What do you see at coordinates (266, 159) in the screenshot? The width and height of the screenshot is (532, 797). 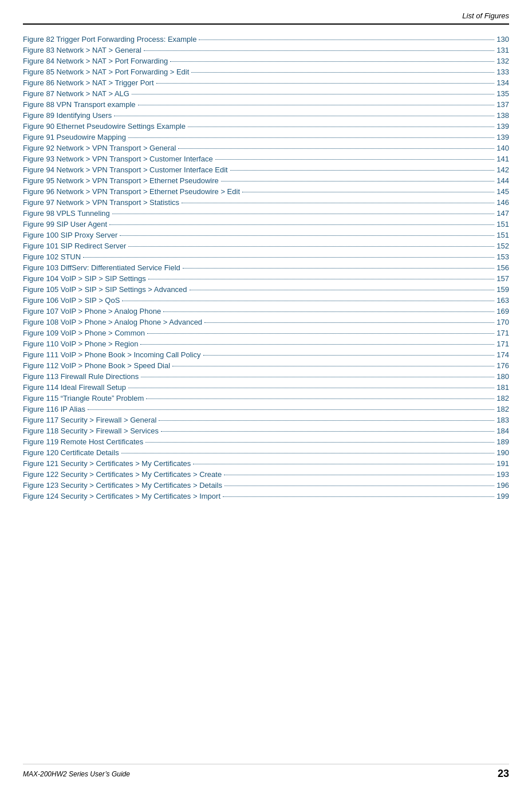 I see `list-item: Figure 93 Network > VPN Transport > Cust…` at bounding box center [266, 159].